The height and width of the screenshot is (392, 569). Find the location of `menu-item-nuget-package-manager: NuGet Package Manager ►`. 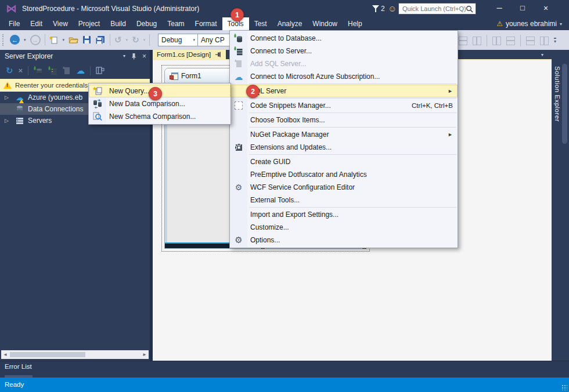

menu-item-nuget-package-manager: NuGet Package Manager ► is located at coordinates (344, 135).